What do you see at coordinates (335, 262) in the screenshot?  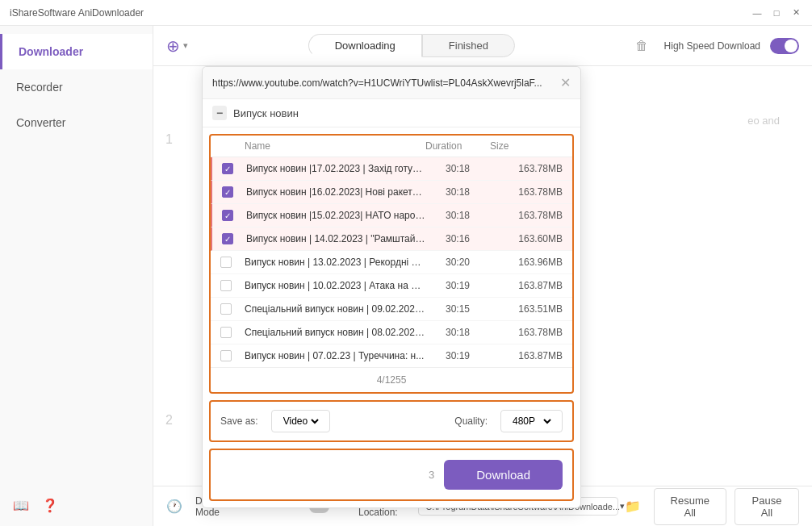 I see `row-name: Випуск новин | 13.02.2023 | Рекордні вт.…` at bounding box center [335, 262].